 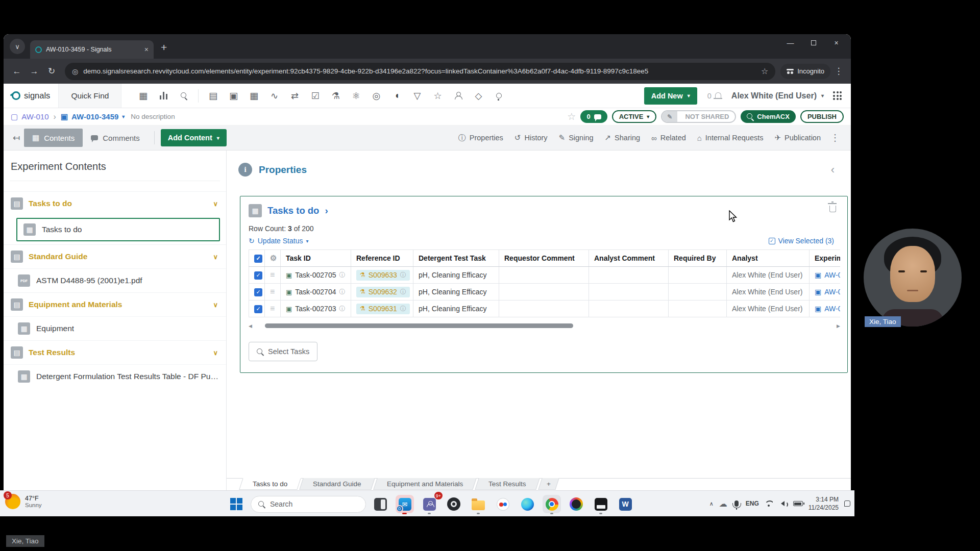 I want to click on sheet-tab-equipment-and-materials: Equipment and Materials, so click(x=425, y=484).